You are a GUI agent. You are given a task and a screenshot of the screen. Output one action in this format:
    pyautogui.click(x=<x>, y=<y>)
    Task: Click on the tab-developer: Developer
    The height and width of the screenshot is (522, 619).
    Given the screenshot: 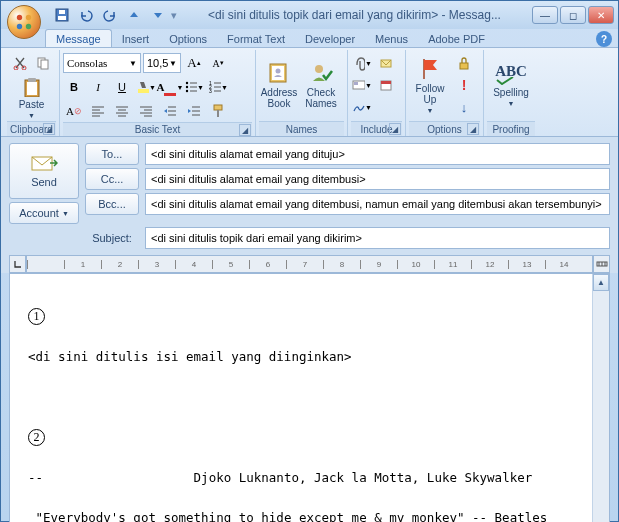 What is the action you would take?
    pyautogui.click(x=330, y=38)
    